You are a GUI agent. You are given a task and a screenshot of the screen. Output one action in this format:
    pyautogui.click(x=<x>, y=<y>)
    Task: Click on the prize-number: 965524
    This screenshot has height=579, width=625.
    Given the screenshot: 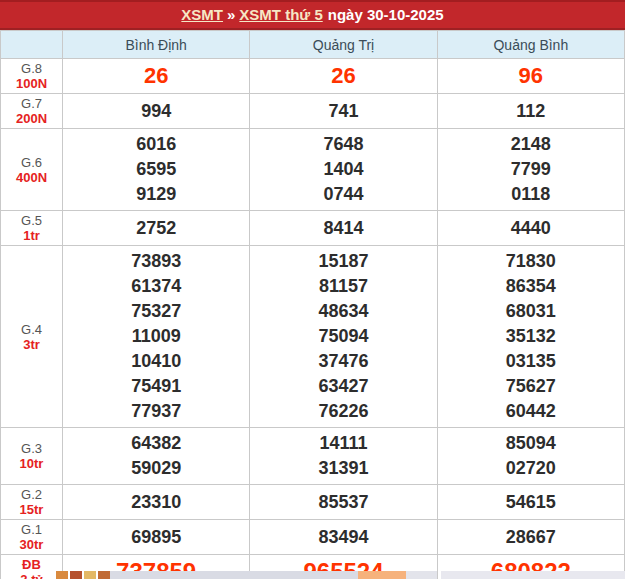 What is the action you would take?
    pyautogui.click(x=343, y=568)
    